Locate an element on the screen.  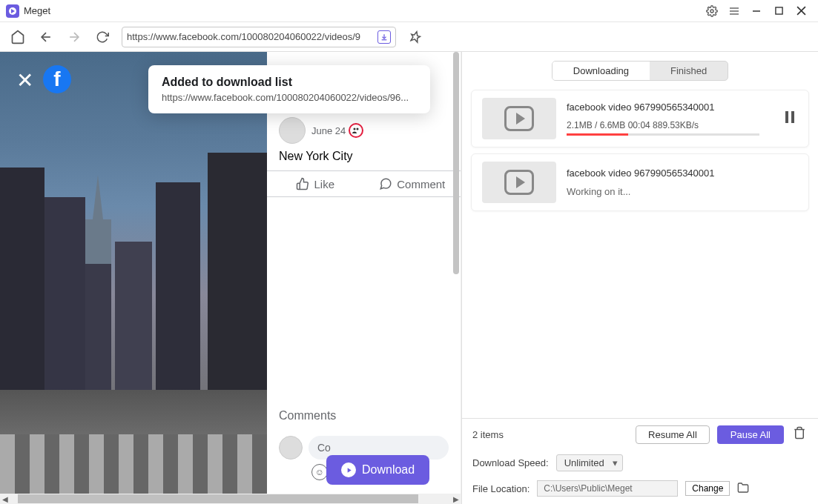
download-toast: Added to download list https://www.faceb… is located at coordinates (289, 89).